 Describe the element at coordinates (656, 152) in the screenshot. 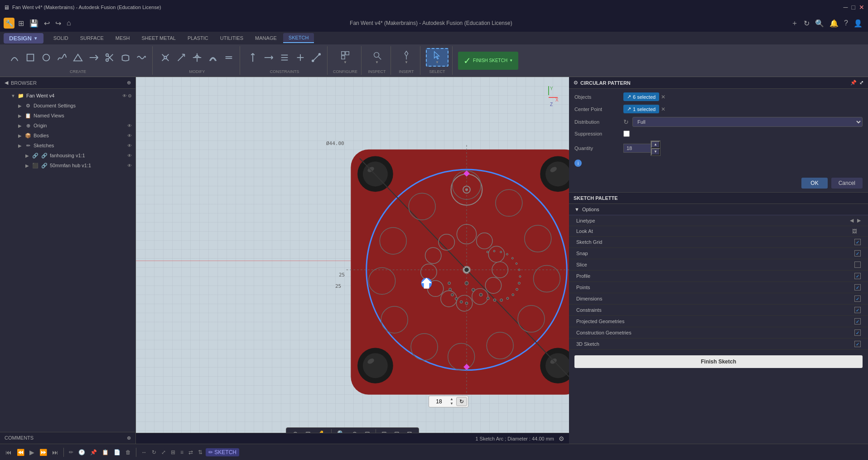

I see `quantity-decrement-button: ▼` at that location.